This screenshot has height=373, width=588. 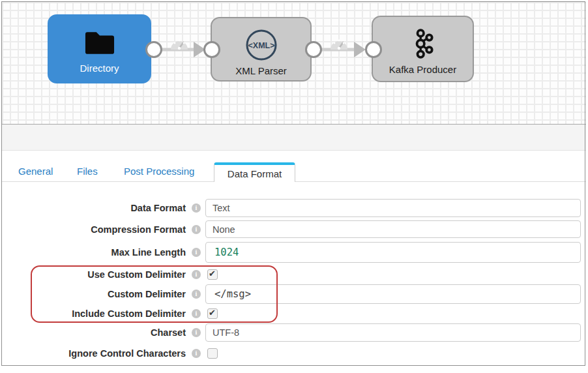 What do you see at coordinates (261, 70) in the screenshot?
I see `stage-label: XML Parser` at bounding box center [261, 70].